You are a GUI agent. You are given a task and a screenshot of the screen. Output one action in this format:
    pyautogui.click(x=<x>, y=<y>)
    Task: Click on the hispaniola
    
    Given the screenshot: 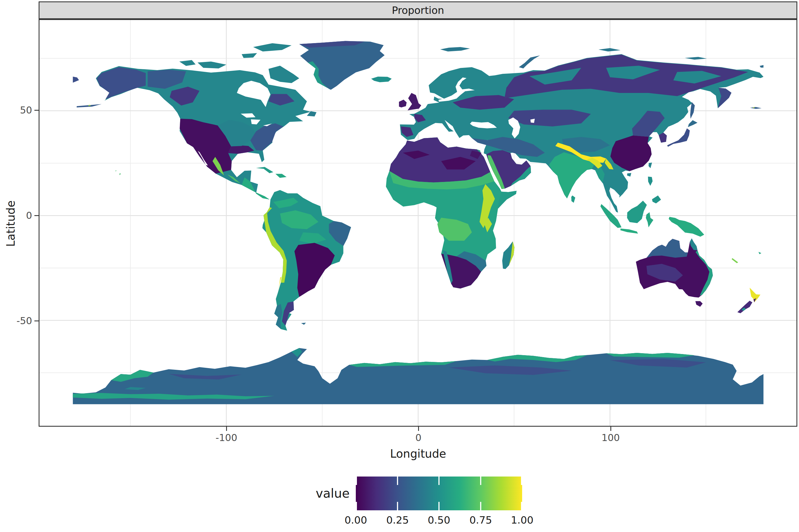 What is the action you would take?
    pyautogui.click(x=281, y=176)
    